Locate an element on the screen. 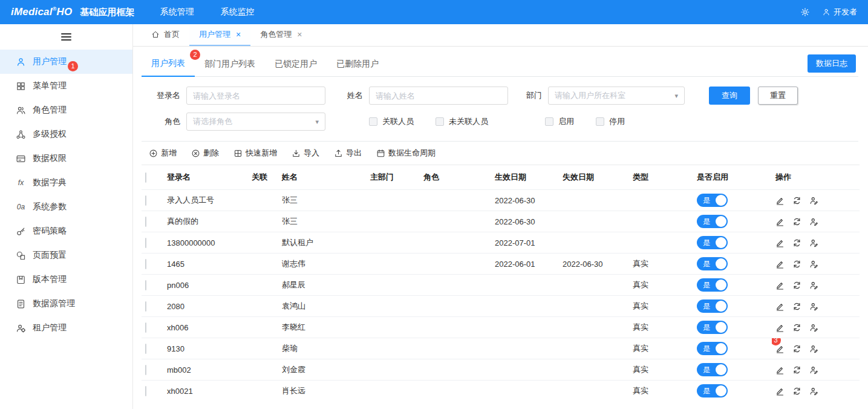 The width and height of the screenshot is (868, 409). settings-gear-icon is located at coordinates (805, 12).